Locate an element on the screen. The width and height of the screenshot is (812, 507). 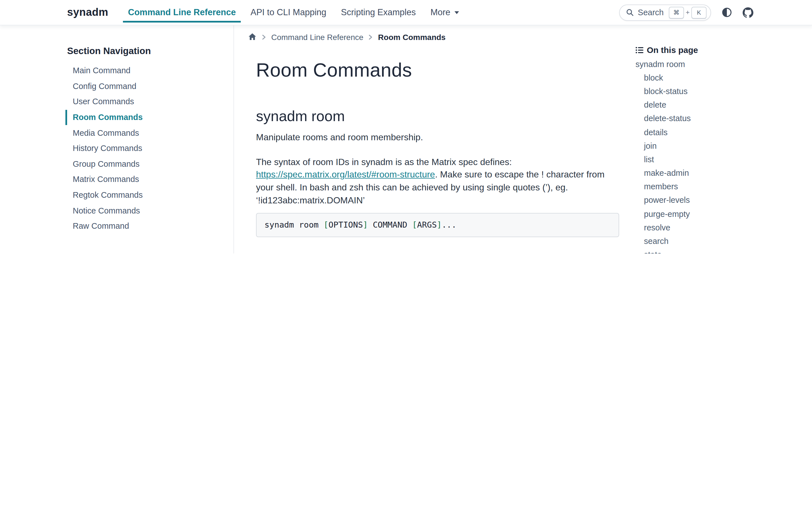
cmd-key: ⌘ is located at coordinates (676, 12).